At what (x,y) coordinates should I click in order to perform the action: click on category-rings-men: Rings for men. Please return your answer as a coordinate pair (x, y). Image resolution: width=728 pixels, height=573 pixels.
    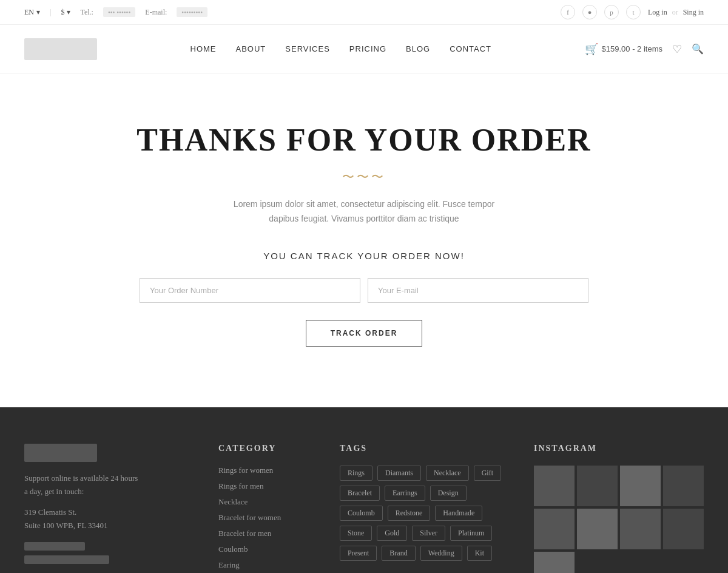
    Looking at the image, I should click on (241, 486).